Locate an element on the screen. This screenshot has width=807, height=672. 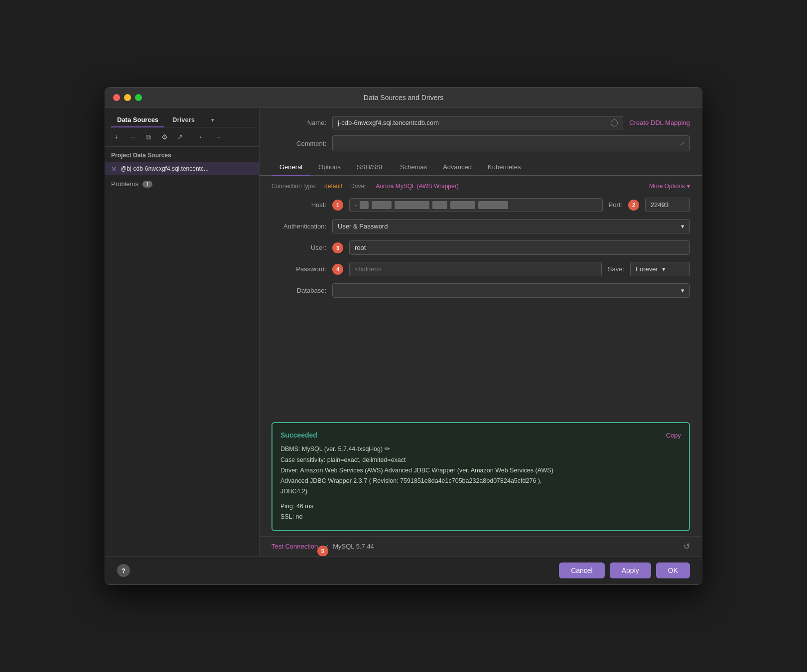
host-label: Host: is located at coordinates (299, 205).